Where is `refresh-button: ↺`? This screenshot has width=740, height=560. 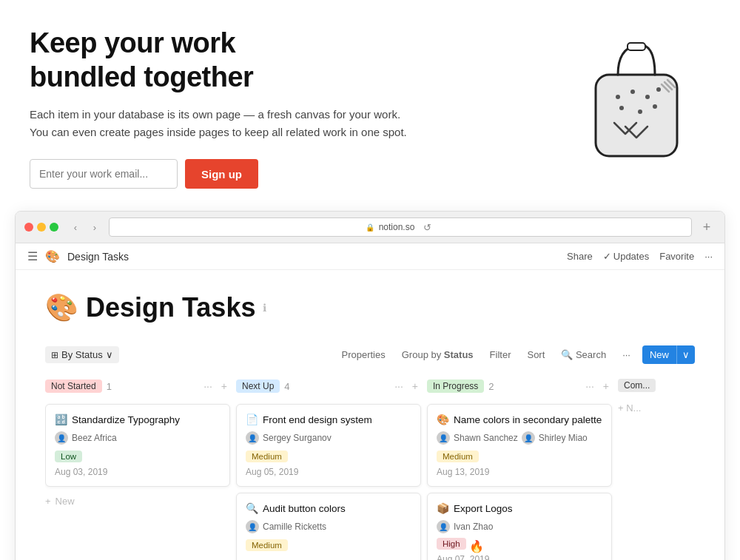 refresh-button: ↺ is located at coordinates (427, 227).